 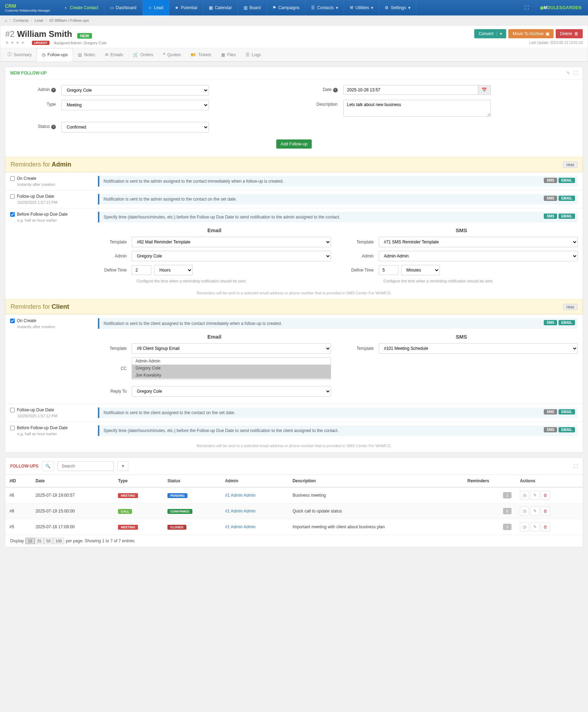 I want to click on description-textarea: Lets talk about new business, so click(x=417, y=108).